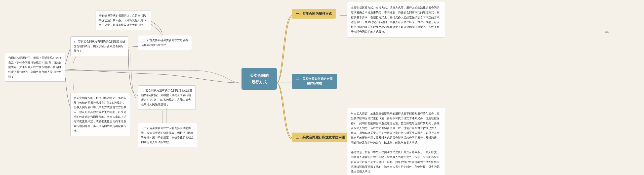  Describe the element at coordinates (35, 67) in the screenshot. I see `left-main-node: 合同未实际履行的，根据《民诉意见》第18条及《购销合同履行地规定》第1条、第3条…` at that location.